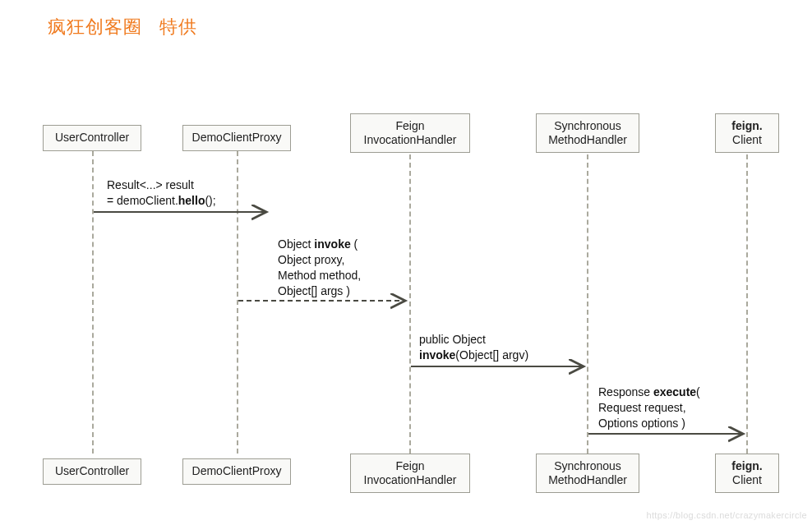  Describe the element at coordinates (161, 193) in the screenshot. I see `msg-hello: Result<...> result = demoClient.hello();` at that location.